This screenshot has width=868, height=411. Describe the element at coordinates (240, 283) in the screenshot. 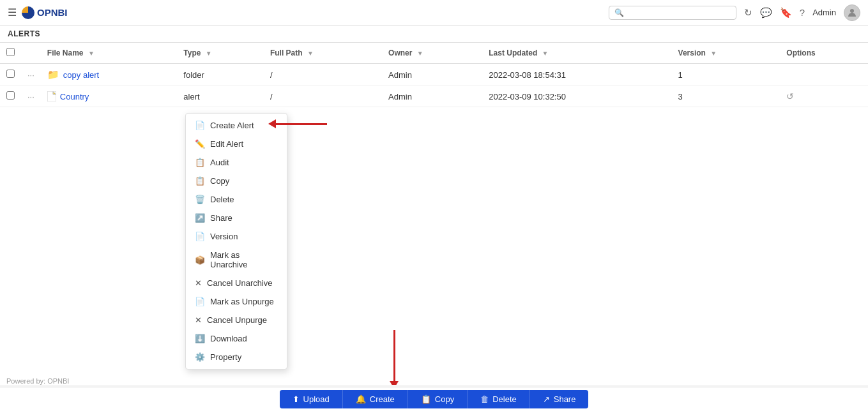

I see `menu-item-label: Cancel Unarchive` at that location.